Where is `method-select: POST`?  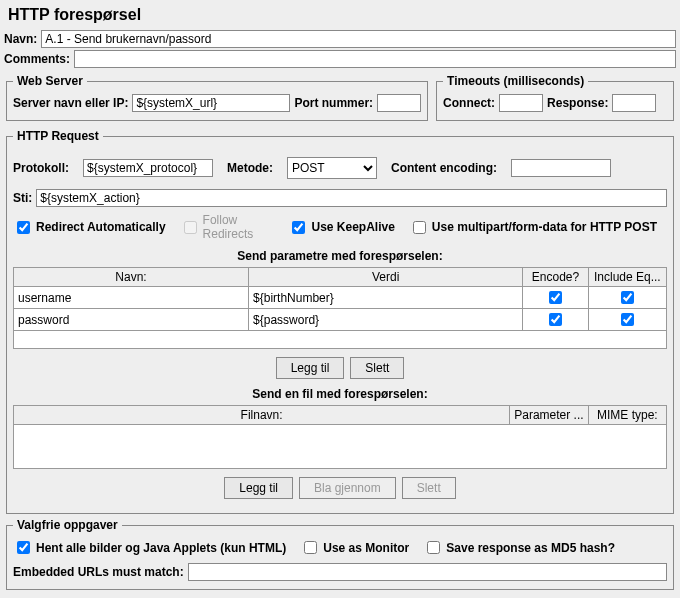 method-select: POST is located at coordinates (332, 168).